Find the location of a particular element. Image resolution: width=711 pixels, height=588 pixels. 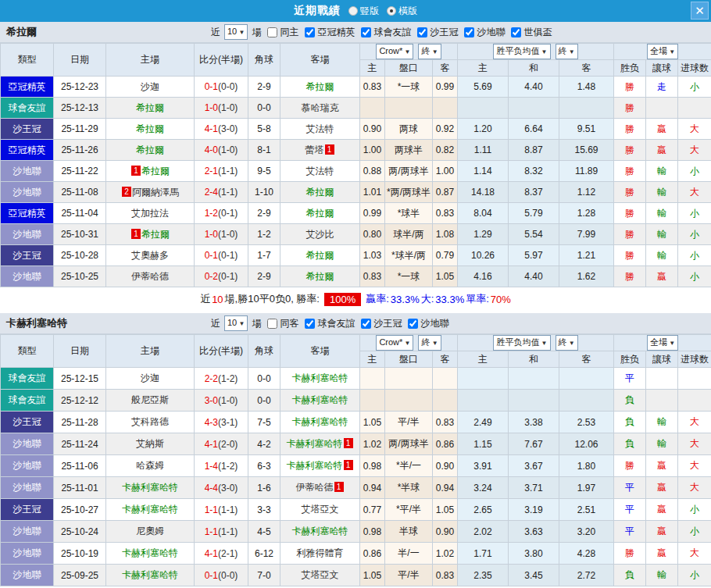

avg-home: 2.02 is located at coordinates (483, 532).